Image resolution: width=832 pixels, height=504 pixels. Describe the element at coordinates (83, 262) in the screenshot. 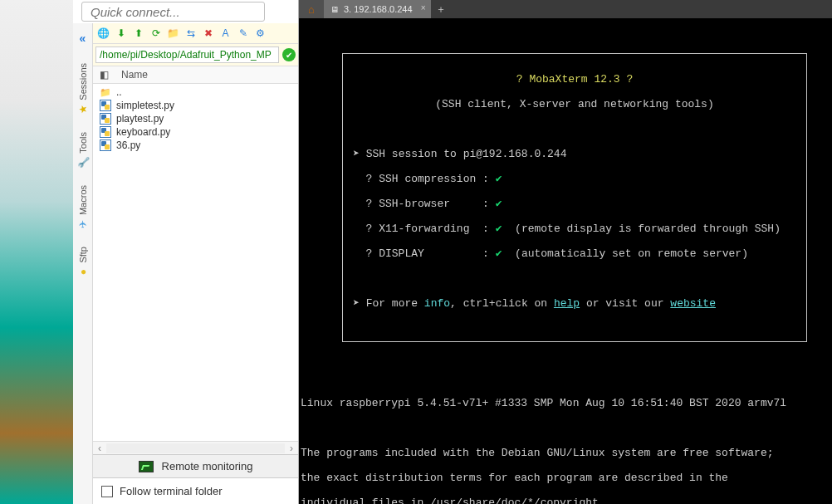

I see `side-tab-sftp: ● Sftp` at that location.